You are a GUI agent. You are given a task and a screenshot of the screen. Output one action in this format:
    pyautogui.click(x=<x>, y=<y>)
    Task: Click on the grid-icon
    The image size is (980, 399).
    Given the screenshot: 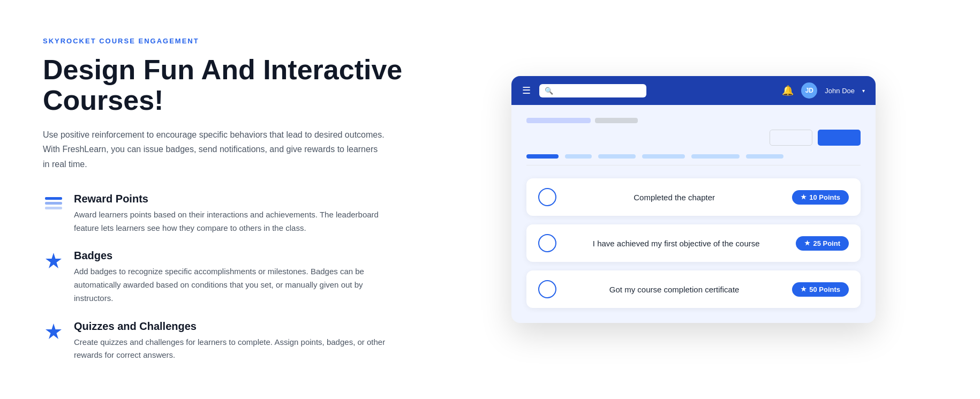 What is the action you would take?
    pyautogui.click(x=54, y=205)
    